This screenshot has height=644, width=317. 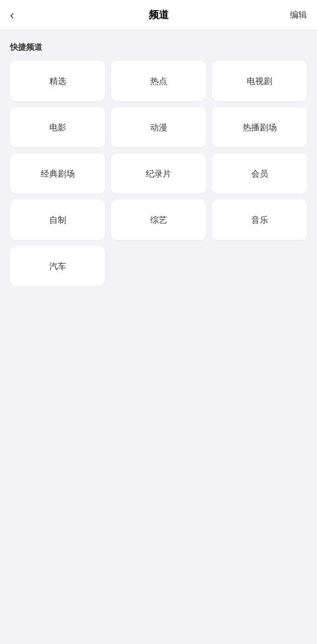 I want to click on channel-label-dongman: 动漫, so click(x=159, y=128).